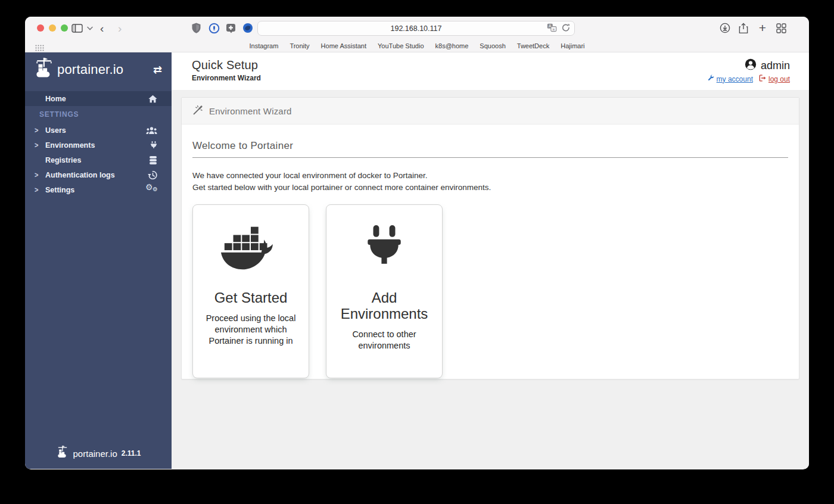  Describe the element at coordinates (251, 330) in the screenshot. I see `card-description: Proceed using the local environment whic…` at that location.